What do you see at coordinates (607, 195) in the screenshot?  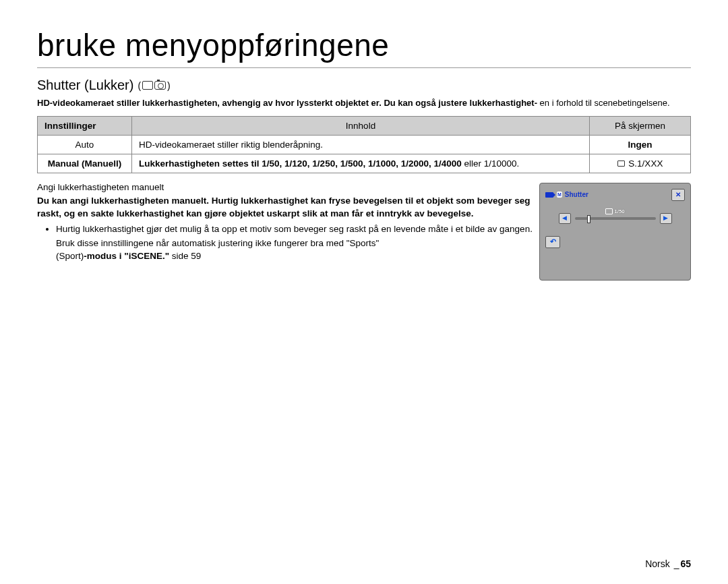 I see `lcd-title: M Shutter` at bounding box center [607, 195].